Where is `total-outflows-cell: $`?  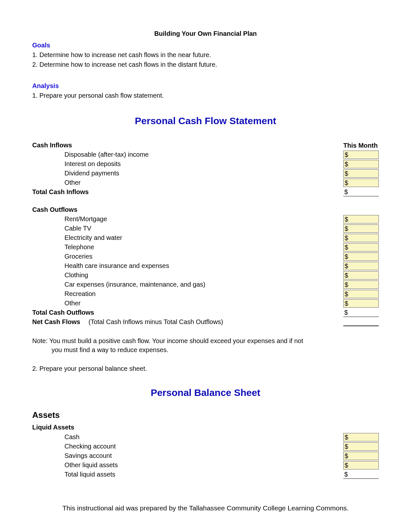
total-outflows-cell: $ is located at coordinates (361, 313).